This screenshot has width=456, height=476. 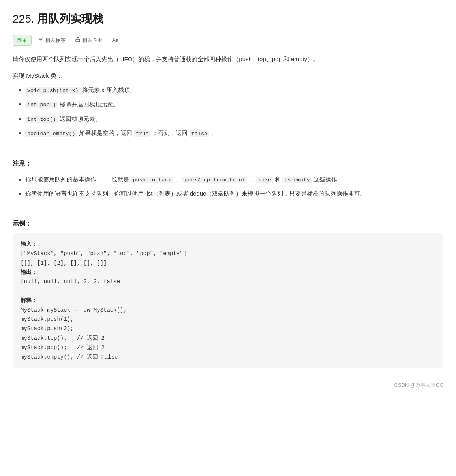 I want to click on explain-line-1: MyStack myStack = new MyStack();, so click(x=73, y=310).